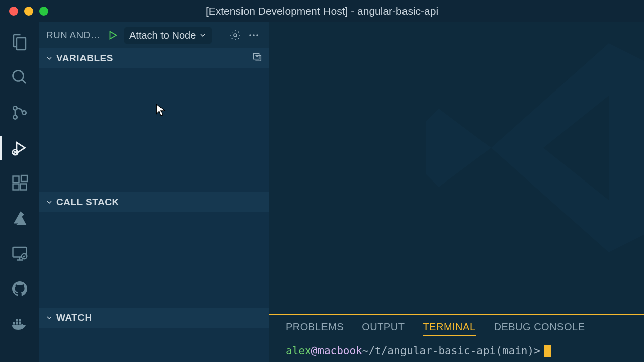 This screenshot has height=362, width=644. What do you see at coordinates (154, 318) in the screenshot?
I see `watch-header: WATCH` at bounding box center [154, 318].